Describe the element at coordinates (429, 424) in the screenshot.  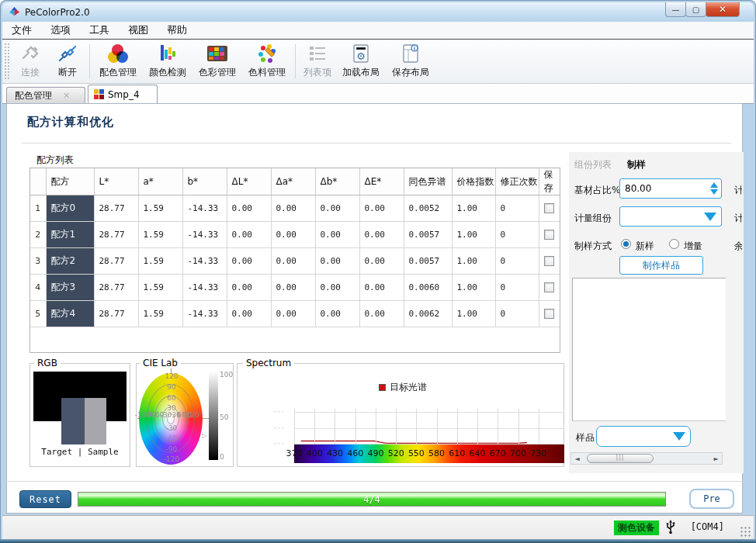
I see `spectrum-plot: ·········` at that location.